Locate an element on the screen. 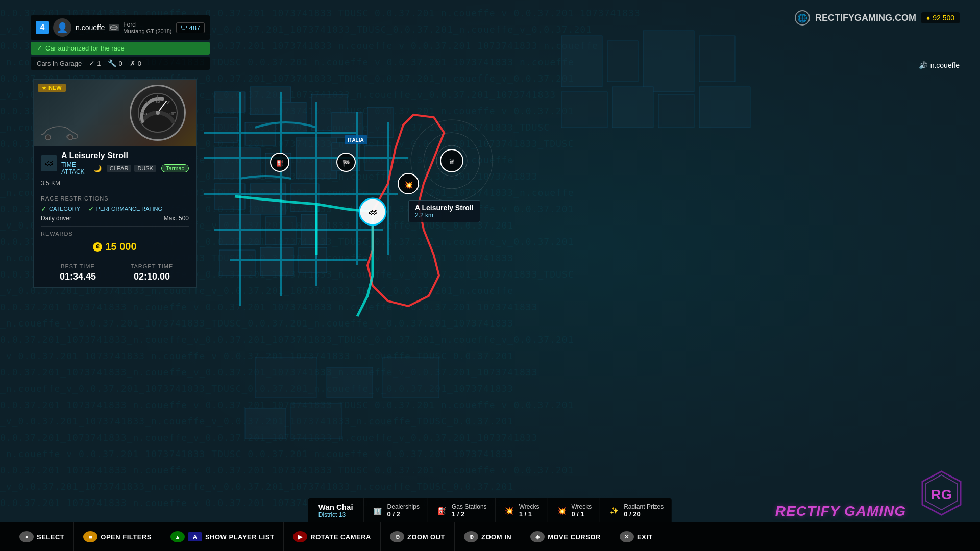 The height and width of the screenshot is (551, 980). rotate-key: ▶ is located at coordinates (300, 537).